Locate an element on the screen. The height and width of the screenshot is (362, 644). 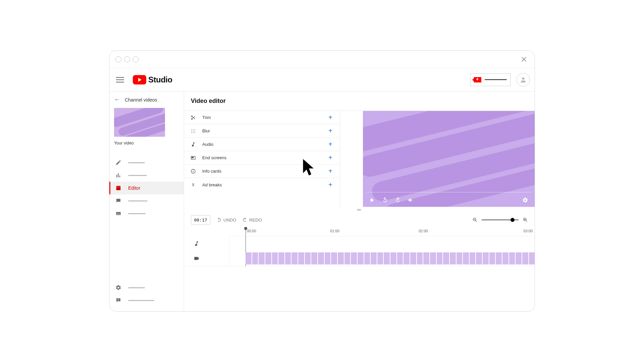
sidebar-item-comments is located at coordinates (147, 201).